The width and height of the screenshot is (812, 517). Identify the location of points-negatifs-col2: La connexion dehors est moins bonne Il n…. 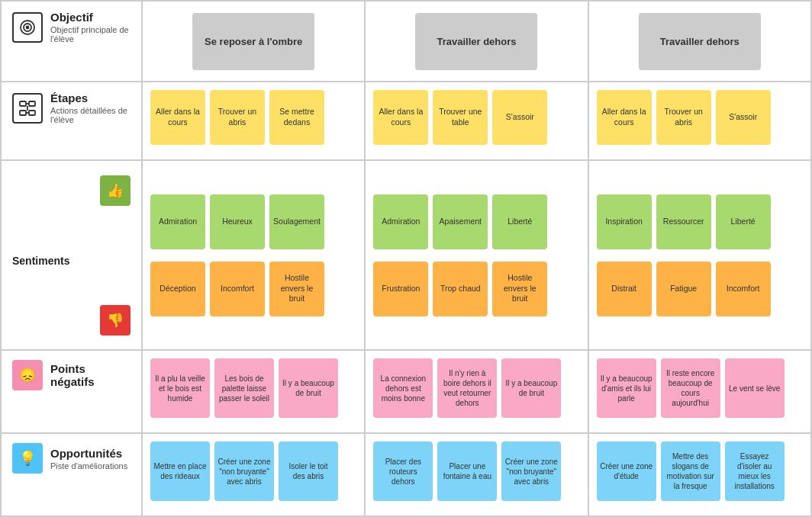
(476, 392).